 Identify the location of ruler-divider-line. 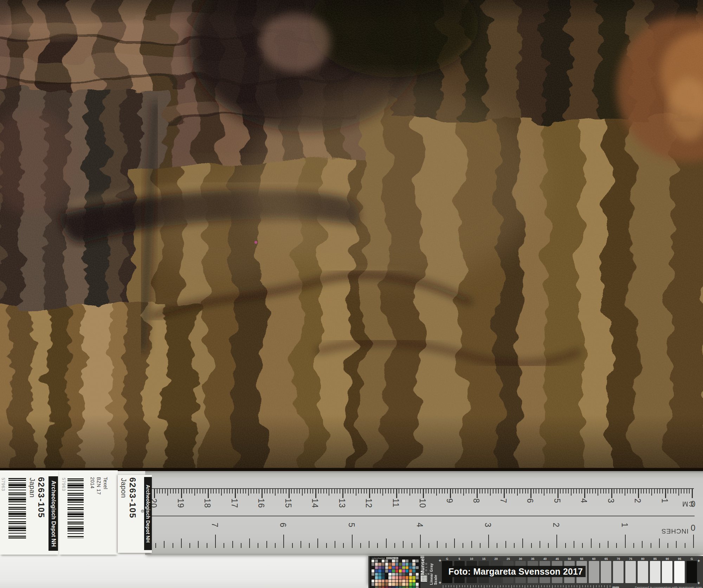
(423, 516).